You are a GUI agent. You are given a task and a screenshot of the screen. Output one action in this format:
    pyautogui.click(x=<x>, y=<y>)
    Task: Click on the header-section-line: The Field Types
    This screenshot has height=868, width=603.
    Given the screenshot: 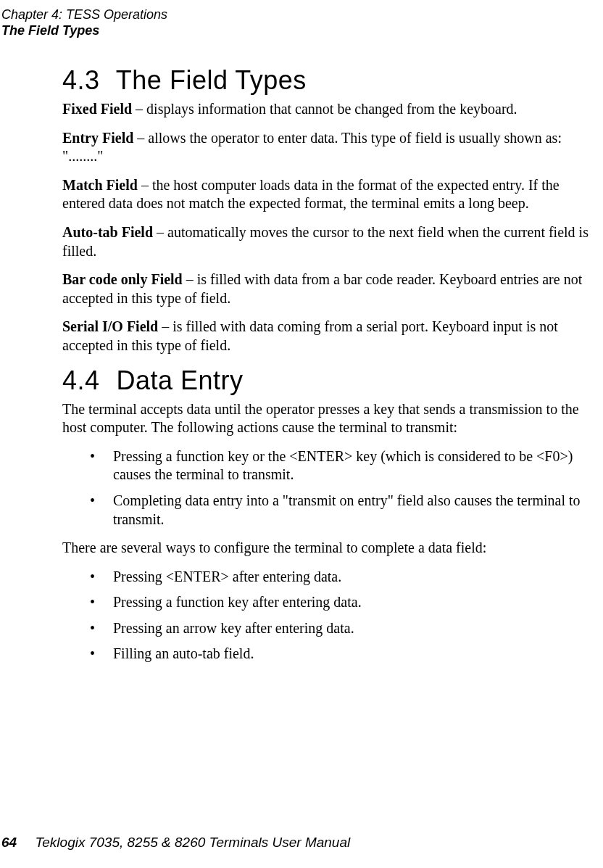 What is the action you would take?
    pyautogui.click(x=84, y=31)
    